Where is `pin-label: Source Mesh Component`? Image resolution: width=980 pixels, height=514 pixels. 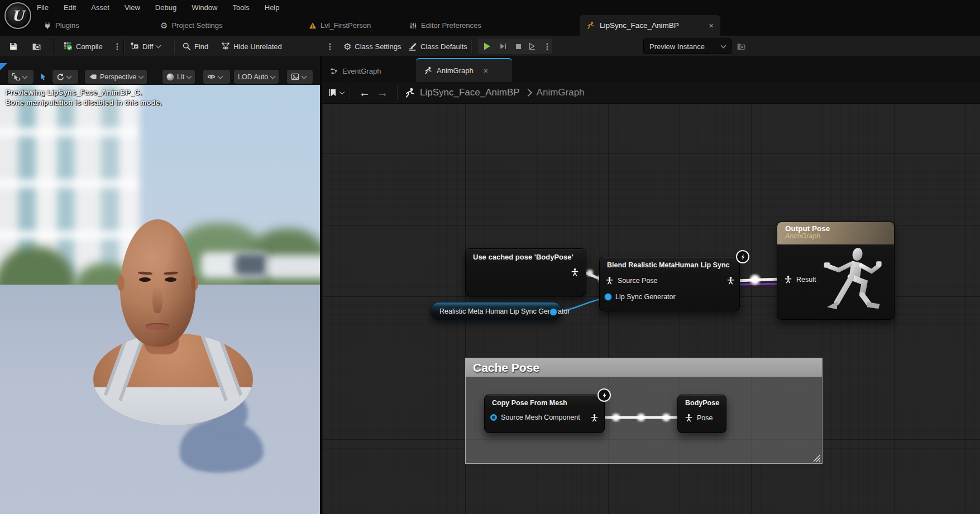
pin-label: Source Mesh Component is located at coordinates (541, 417).